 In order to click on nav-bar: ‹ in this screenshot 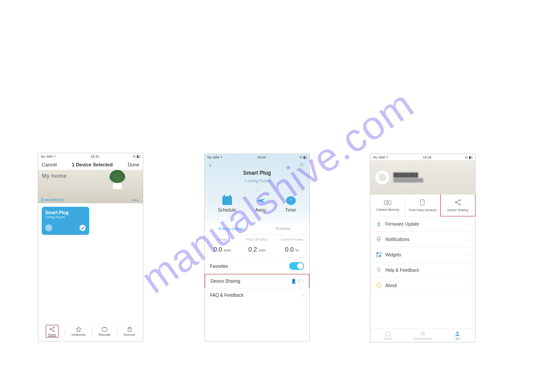, I will do `click(257, 165)`.